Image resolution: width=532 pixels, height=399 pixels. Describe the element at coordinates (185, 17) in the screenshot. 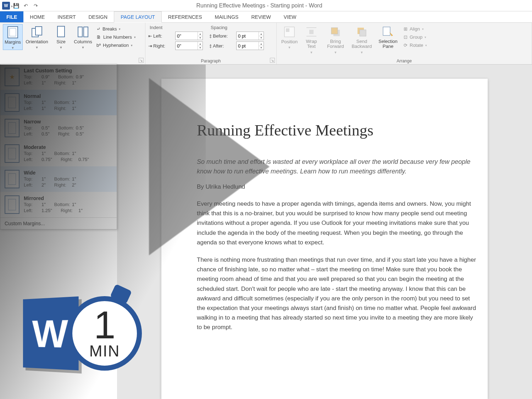

I see `tab-references: REFERENCES` at that location.